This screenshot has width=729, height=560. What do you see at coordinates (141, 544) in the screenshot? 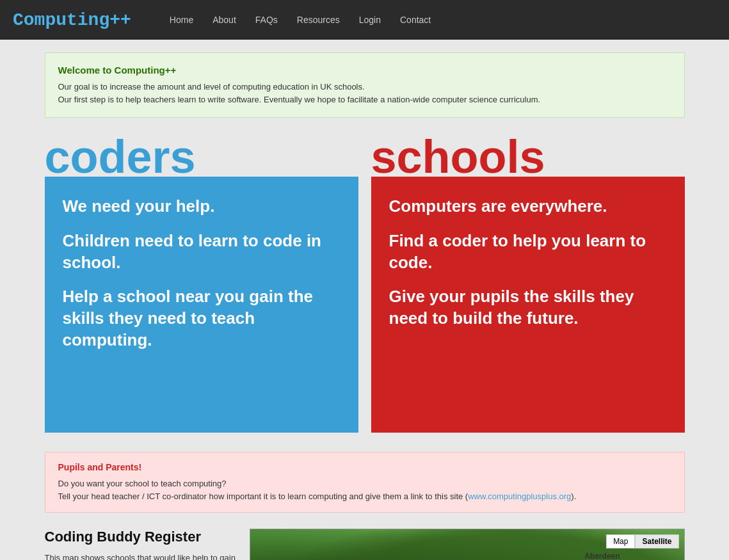
I see `coding-buddy-text: Coding Buddy Register This map shows sch…` at bounding box center [141, 544].